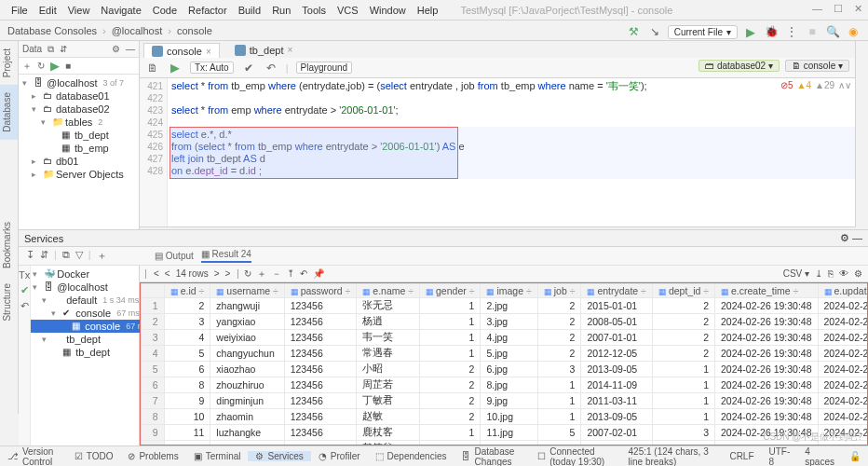  What do you see at coordinates (50, 49) in the screenshot?
I see `filter-icon: ⧉` at bounding box center [50, 49].